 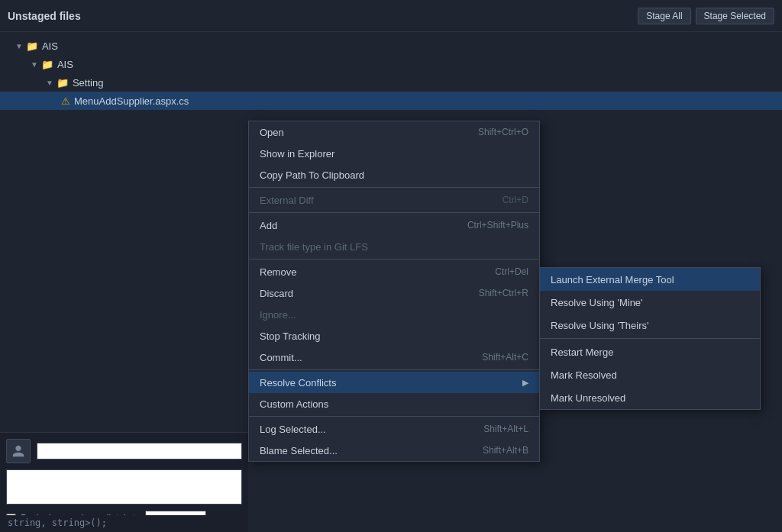 What do you see at coordinates (294, 405) in the screenshot?
I see `menu-label: Custom Actions` at bounding box center [294, 405].